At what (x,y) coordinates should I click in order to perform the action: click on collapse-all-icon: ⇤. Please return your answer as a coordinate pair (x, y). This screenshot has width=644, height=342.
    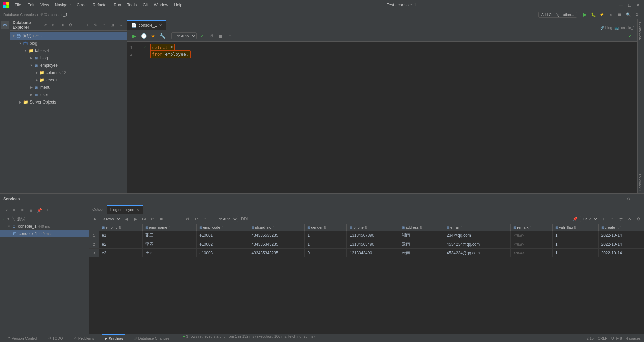
    Looking at the image, I should click on (54, 25).